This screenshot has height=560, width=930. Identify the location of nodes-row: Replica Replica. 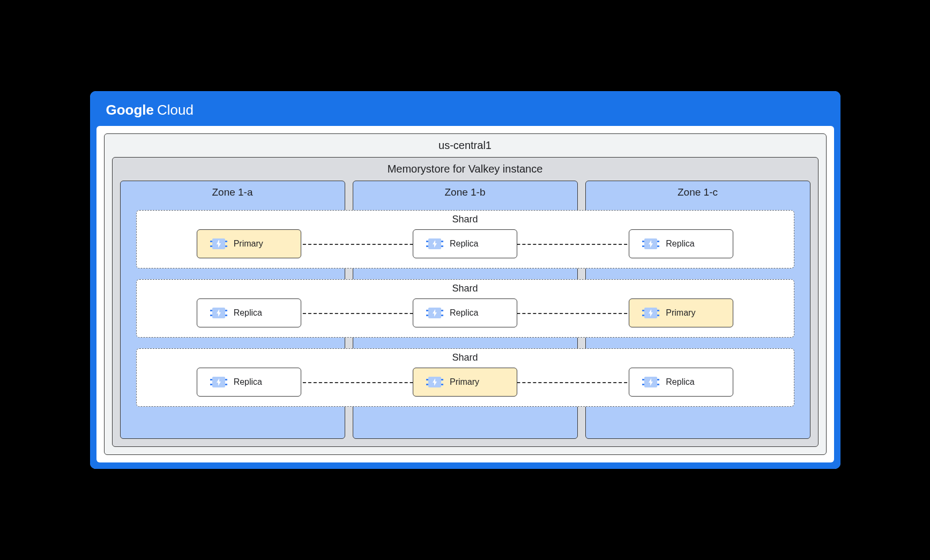
(465, 313).